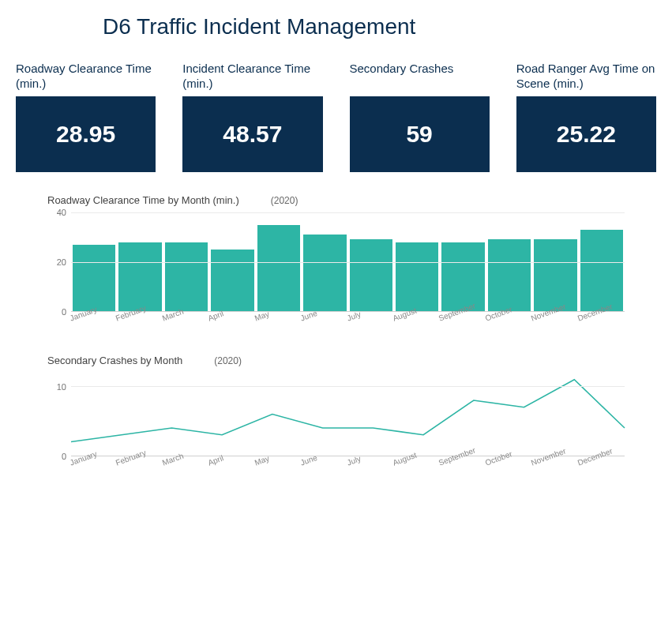 Image resolution: width=672 pixels, height=623 pixels. Describe the element at coordinates (586, 117) in the screenshot. I see `kpi-road-ranger: Road Ranger Avg Time on Scene (min.) 25.…` at that location.